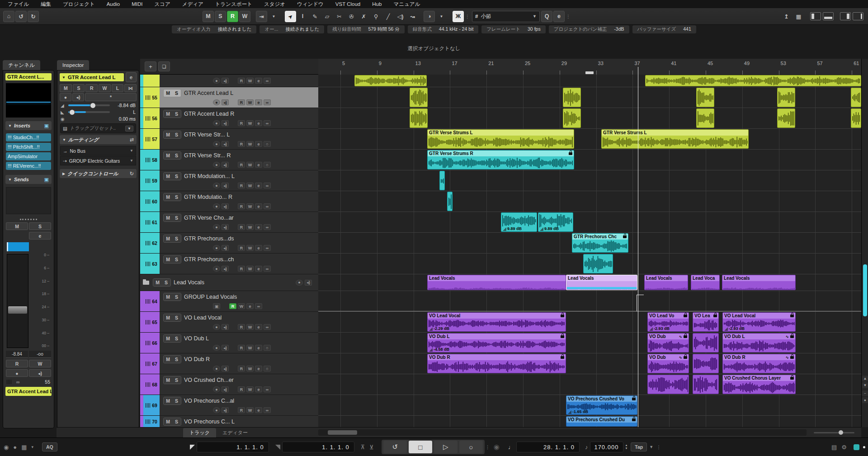 The width and height of the screenshot is (868, 456). What do you see at coordinates (519, 222) in the screenshot?
I see `audio-event: 9.89 dB` at bounding box center [519, 222].